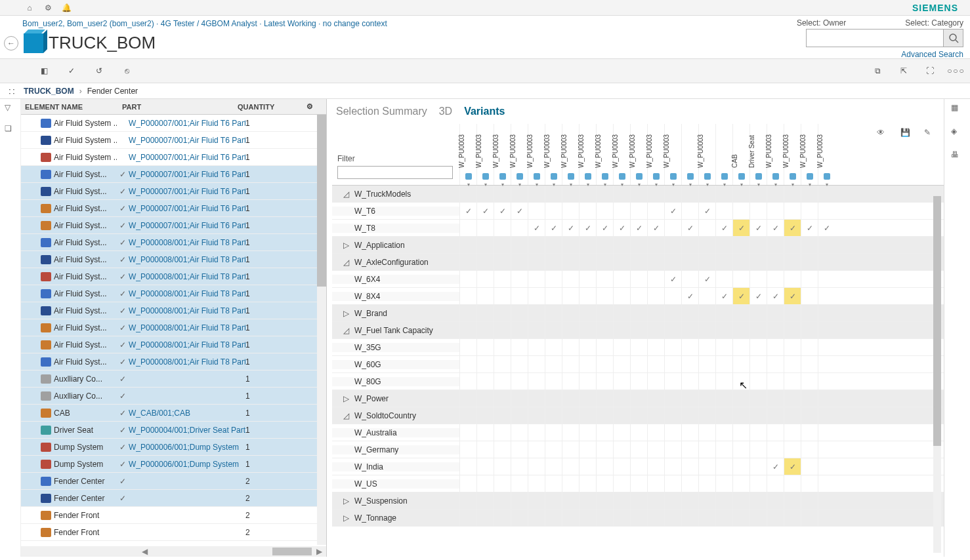  Describe the element at coordinates (956, 71) in the screenshot. I see `more-menu-icon: ○○○` at that location.